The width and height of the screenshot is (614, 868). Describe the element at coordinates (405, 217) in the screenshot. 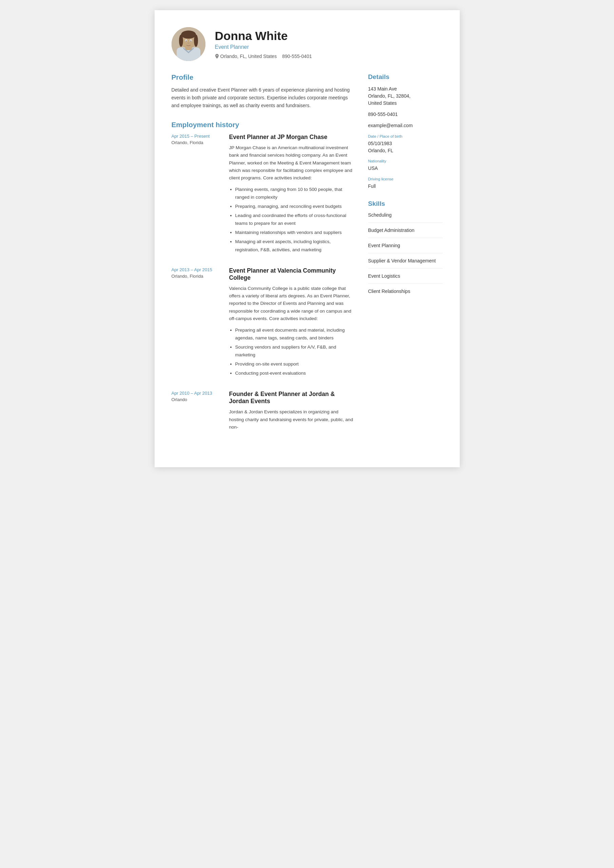

I see `skill-item-1: Scheduling` at that location.